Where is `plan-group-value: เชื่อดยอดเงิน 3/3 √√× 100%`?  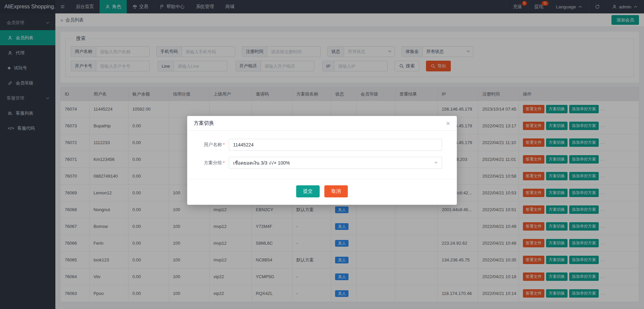
plan-group-value: เชื่อดยอดเงิน 3/3 √√× 100% is located at coordinates (262, 163).